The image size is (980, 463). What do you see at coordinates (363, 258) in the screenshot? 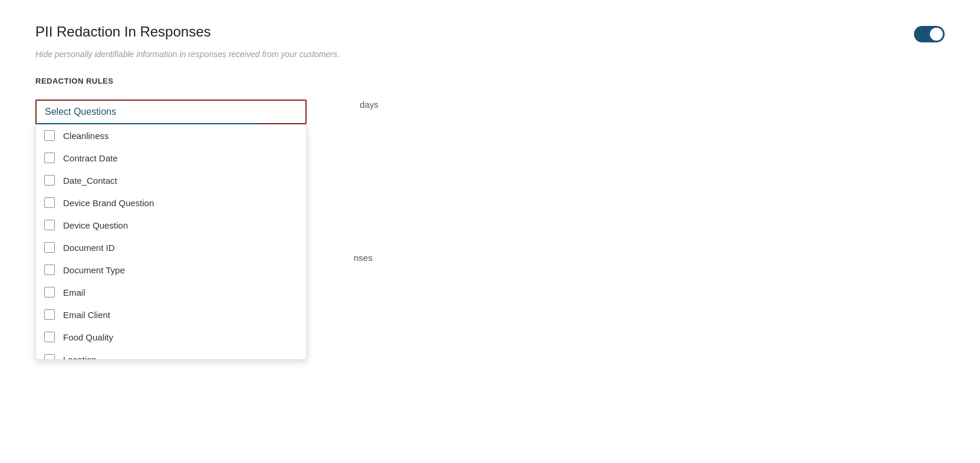
I see `responses-row: nses` at bounding box center [363, 258].